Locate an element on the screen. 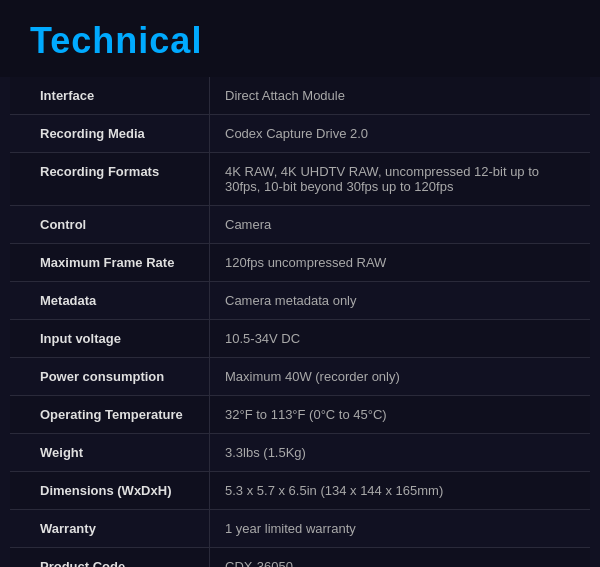 This screenshot has width=600, height=567. table-row: ControlCamera is located at coordinates (300, 225).